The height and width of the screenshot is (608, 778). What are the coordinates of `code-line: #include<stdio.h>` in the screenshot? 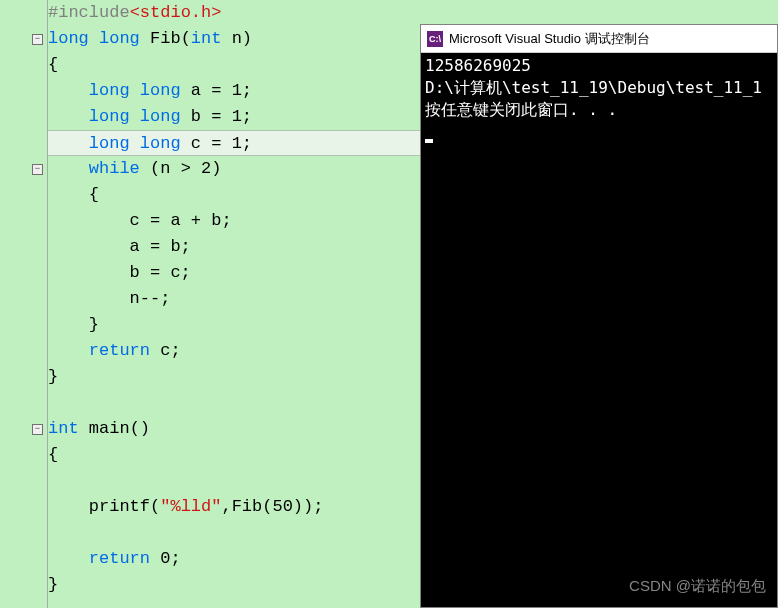 It's located at (234, 13).